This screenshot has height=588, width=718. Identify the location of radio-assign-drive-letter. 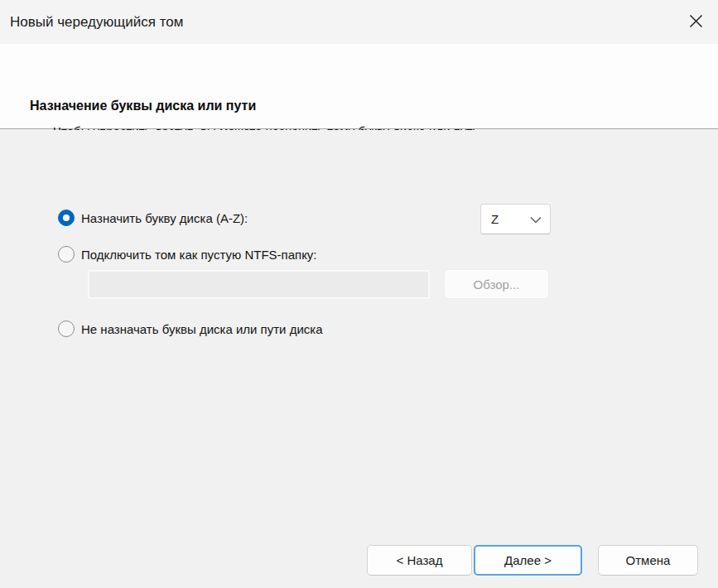
(66, 218).